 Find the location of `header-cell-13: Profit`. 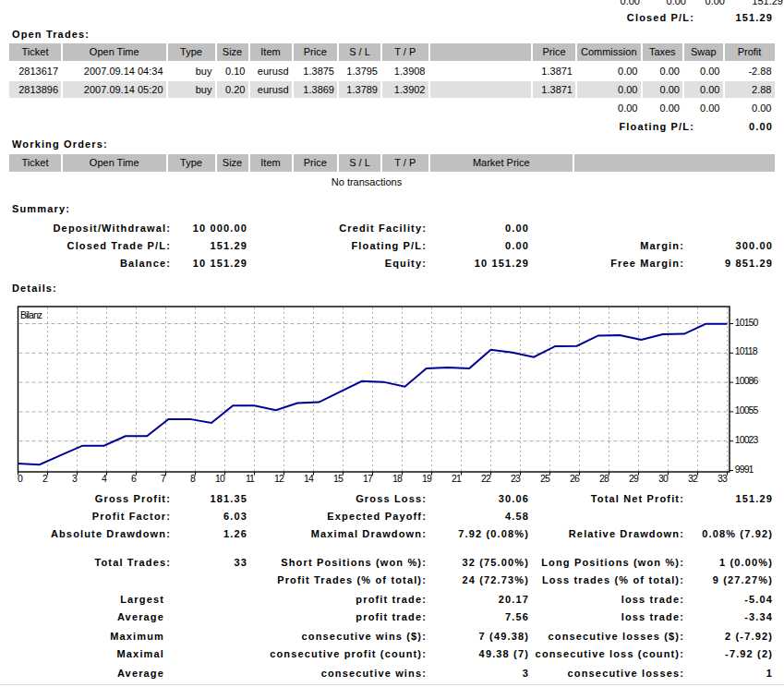

header-cell-13: Profit is located at coordinates (750, 52).